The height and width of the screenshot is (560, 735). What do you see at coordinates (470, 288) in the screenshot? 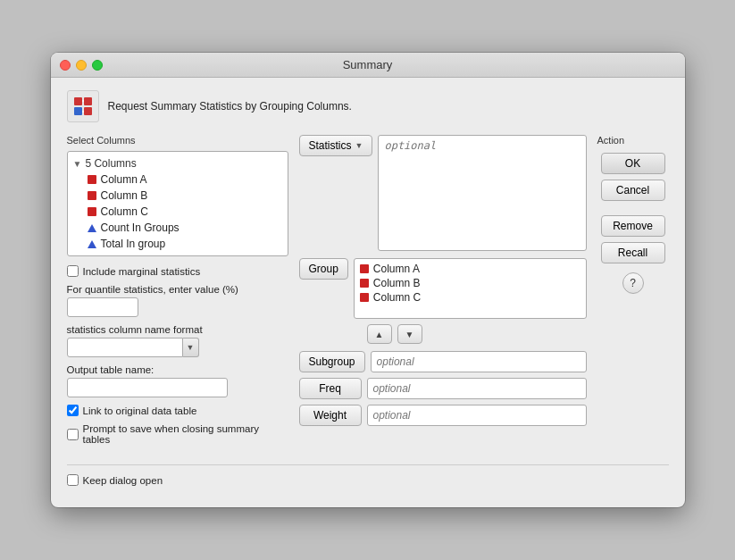
I see `group-list-box: Column A Column B Column C` at bounding box center [470, 288].